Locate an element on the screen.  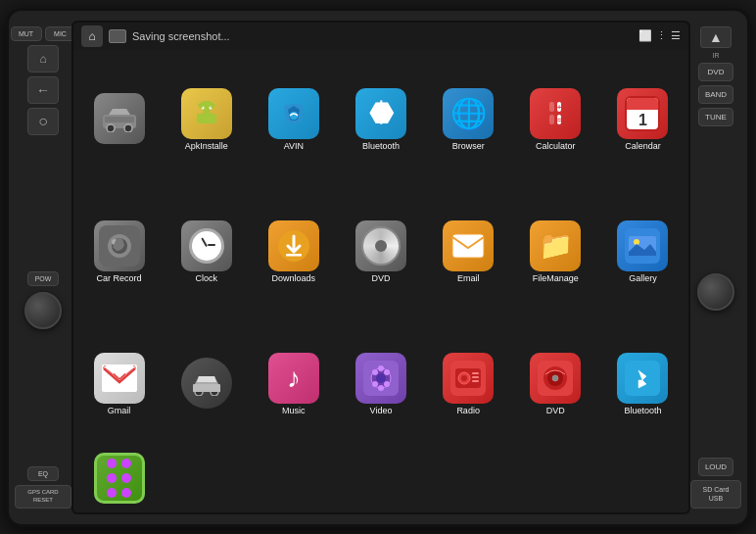
app-gmail: Gmail is located at coordinates (119, 384).